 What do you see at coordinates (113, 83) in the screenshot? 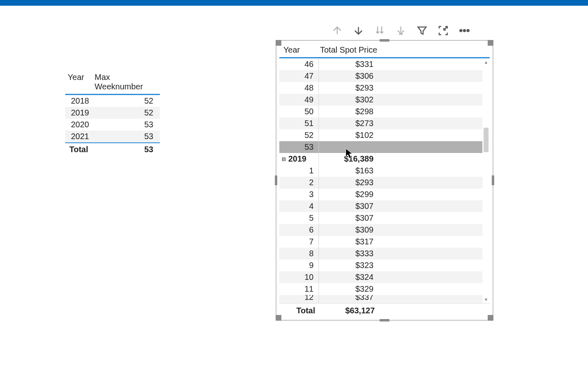
I see `table-header-row: Year Max Weeknumber` at bounding box center [113, 83].